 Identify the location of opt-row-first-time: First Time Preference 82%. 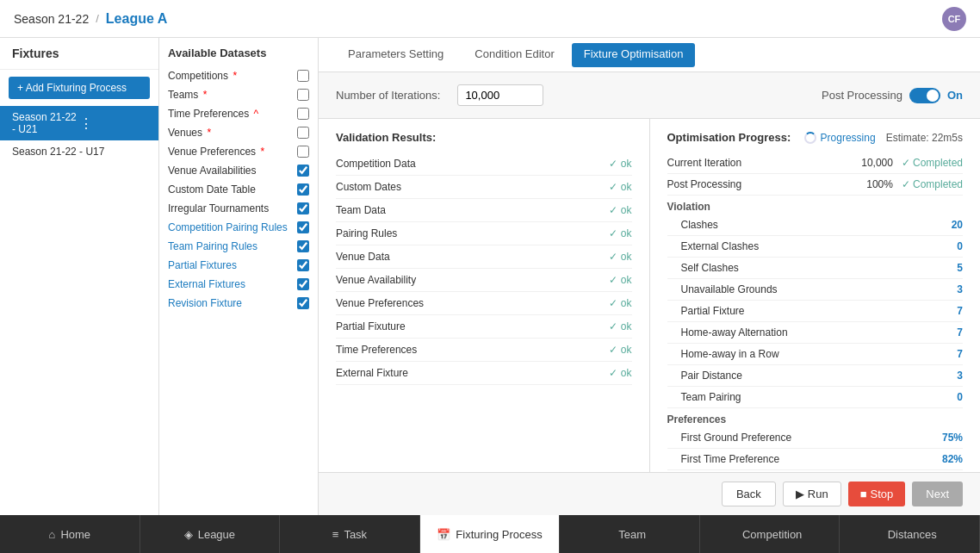
(816, 460).